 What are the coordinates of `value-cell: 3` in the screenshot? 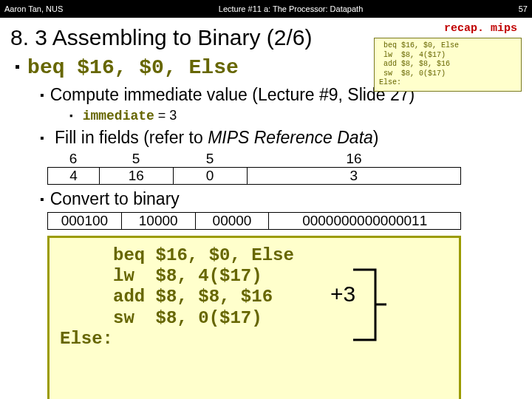 It's located at (353, 176).